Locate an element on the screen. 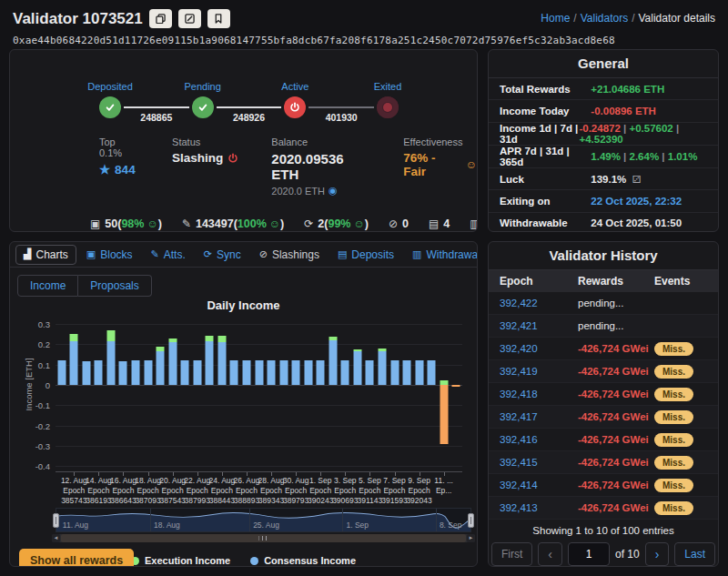  epoch-link: 392,414 is located at coordinates (539, 485).